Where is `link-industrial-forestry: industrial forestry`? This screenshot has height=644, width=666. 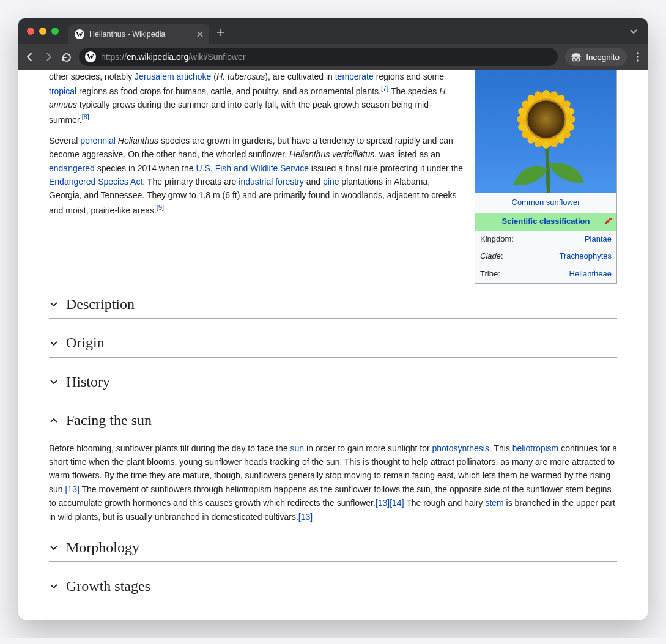 link-industrial-forestry: industrial forestry is located at coordinates (272, 182).